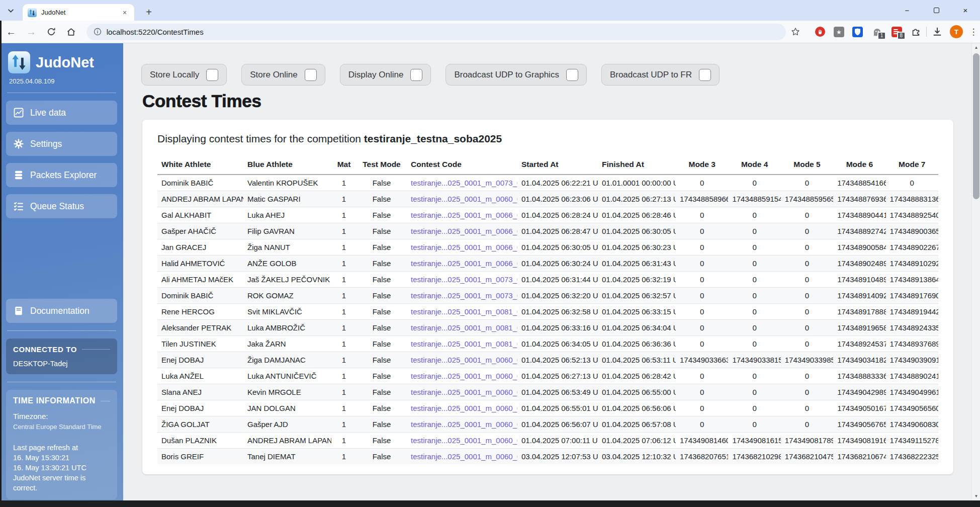  Describe the element at coordinates (859, 312) in the screenshot. I see `cell-mode-6: 1743489178881` at that location.